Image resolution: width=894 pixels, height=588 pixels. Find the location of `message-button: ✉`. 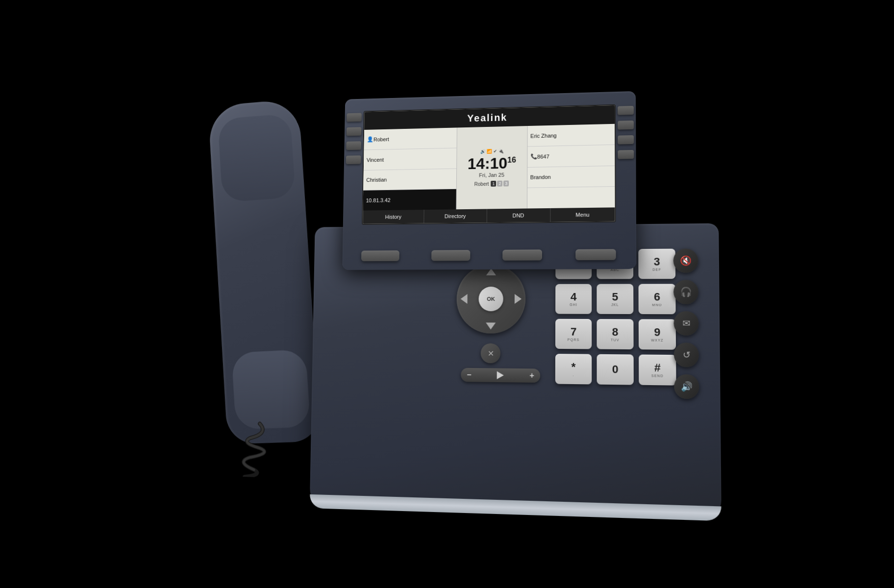

message-button: ✉ is located at coordinates (686, 323).